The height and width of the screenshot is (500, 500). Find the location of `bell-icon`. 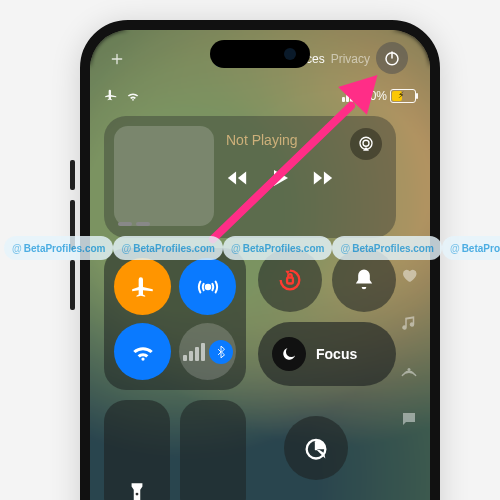

bell-icon is located at coordinates (364, 280).